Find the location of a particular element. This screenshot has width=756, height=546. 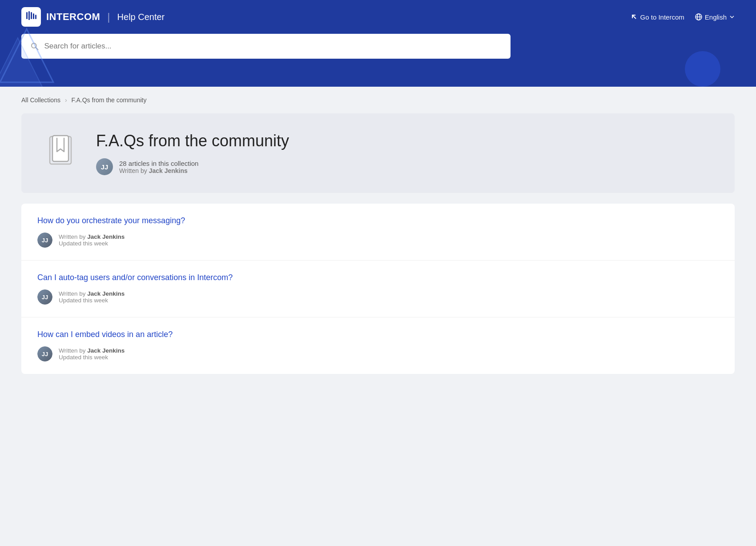

search-bar is located at coordinates (266, 46).